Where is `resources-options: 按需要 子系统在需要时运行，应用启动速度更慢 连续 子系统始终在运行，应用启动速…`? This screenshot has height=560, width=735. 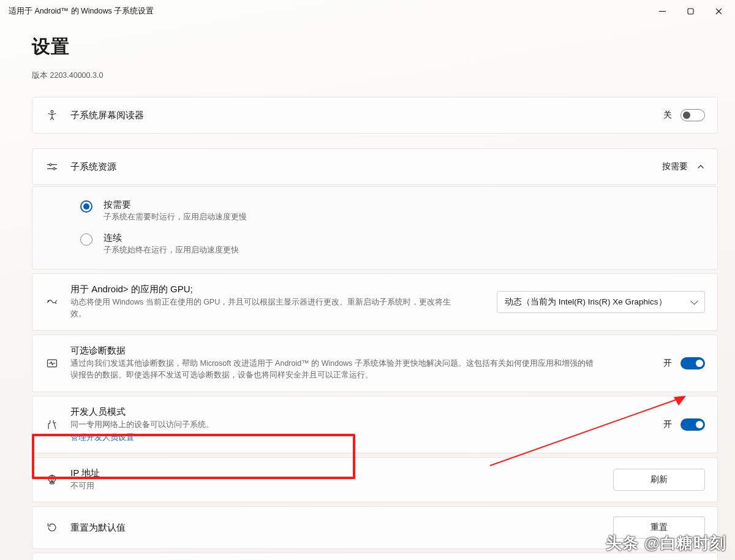
resources-options: 按需要 子系统在需要时运行，应用启动速度更慢 连续 子系统始终在运行，应用启动速… is located at coordinates (375, 228).